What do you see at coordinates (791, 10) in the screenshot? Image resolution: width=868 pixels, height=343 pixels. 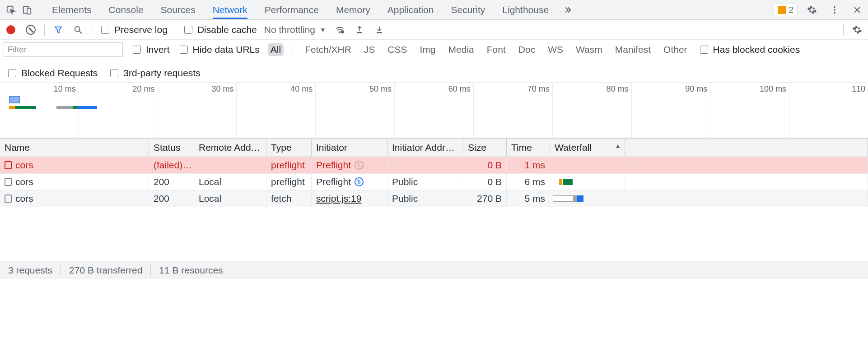 I see `issues-count: 2` at bounding box center [791, 10].